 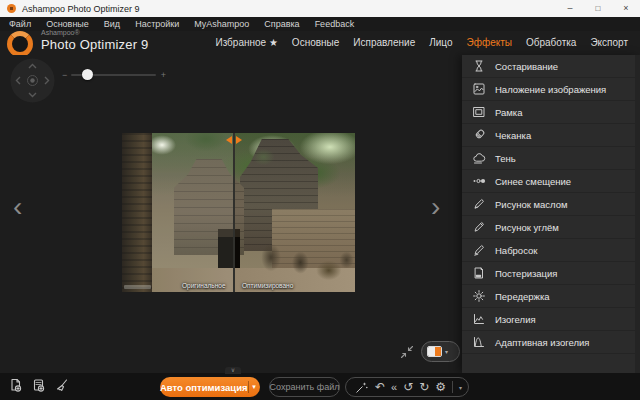 I want to click on pan-dpad-icon, so click(x=32, y=80).